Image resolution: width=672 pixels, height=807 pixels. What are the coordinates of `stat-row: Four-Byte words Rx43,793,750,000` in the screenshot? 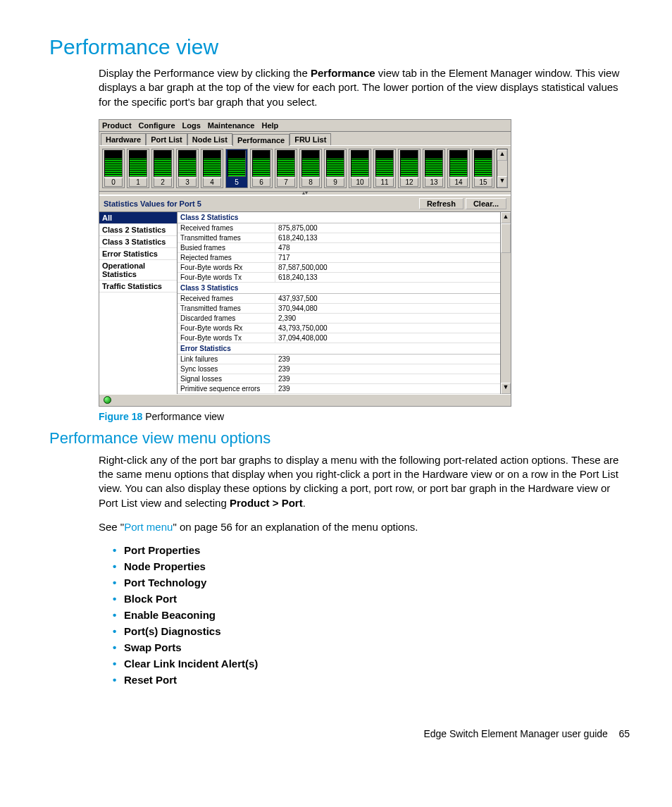 It's located at (339, 328).